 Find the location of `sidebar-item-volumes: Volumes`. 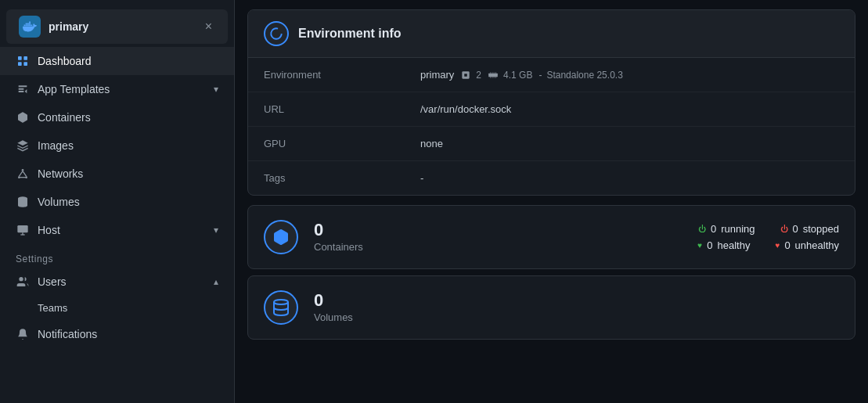

sidebar-item-volumes: Volumes is located at coordinates (117, 202).